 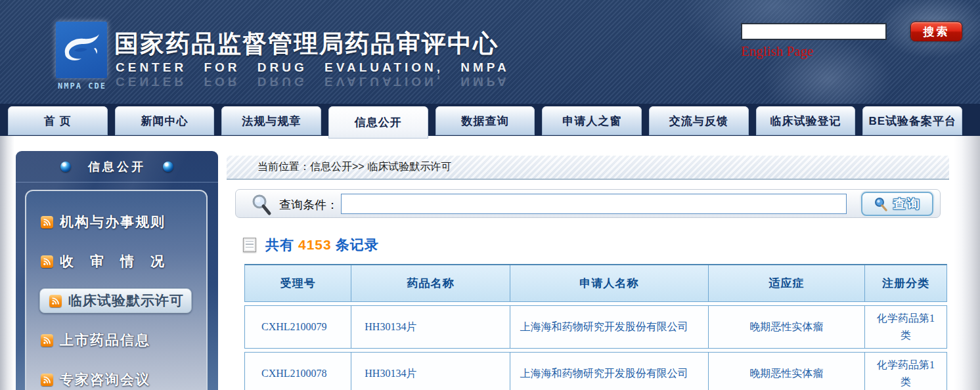 What do you see at coordinates (786, 284) in the screenshot?
I see `table-header-cell: 适应症` at bounding box center [786, 284].